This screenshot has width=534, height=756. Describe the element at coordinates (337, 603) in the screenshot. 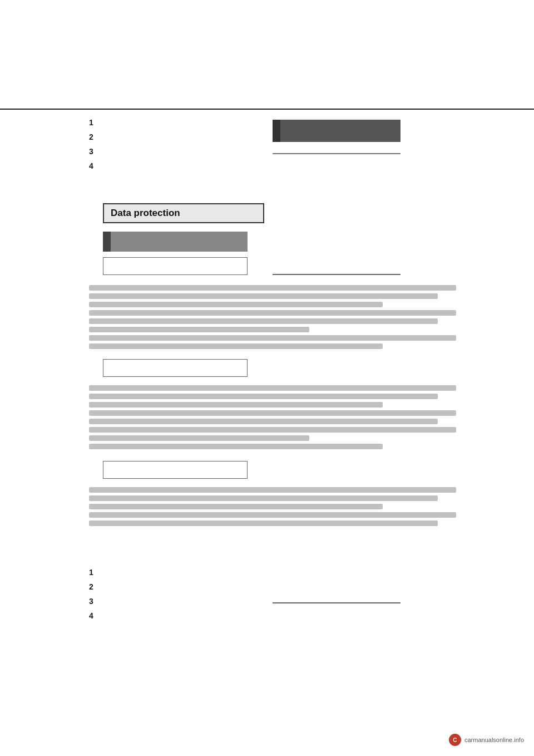

I see `lower-right-line` at that location.